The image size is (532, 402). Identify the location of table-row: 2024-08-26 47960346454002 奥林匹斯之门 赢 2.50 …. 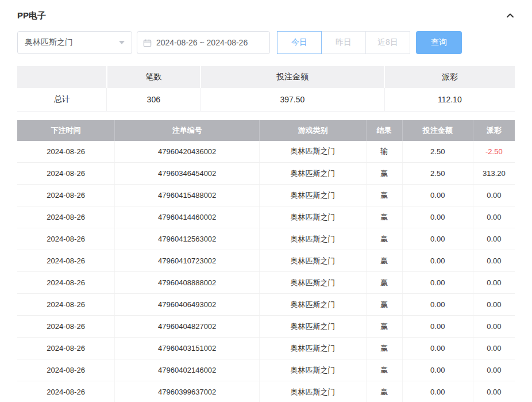
(266, 174).